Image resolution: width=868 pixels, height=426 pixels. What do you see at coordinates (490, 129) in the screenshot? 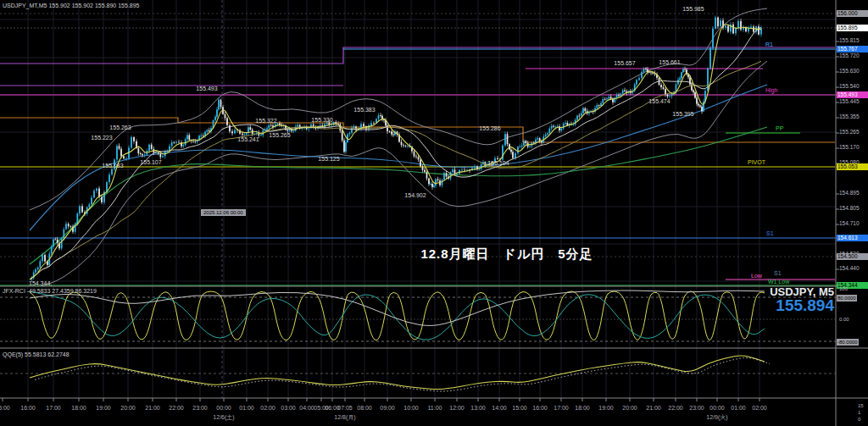
I see `price-swing-label: 155.286` at bounding box center [490, 129].